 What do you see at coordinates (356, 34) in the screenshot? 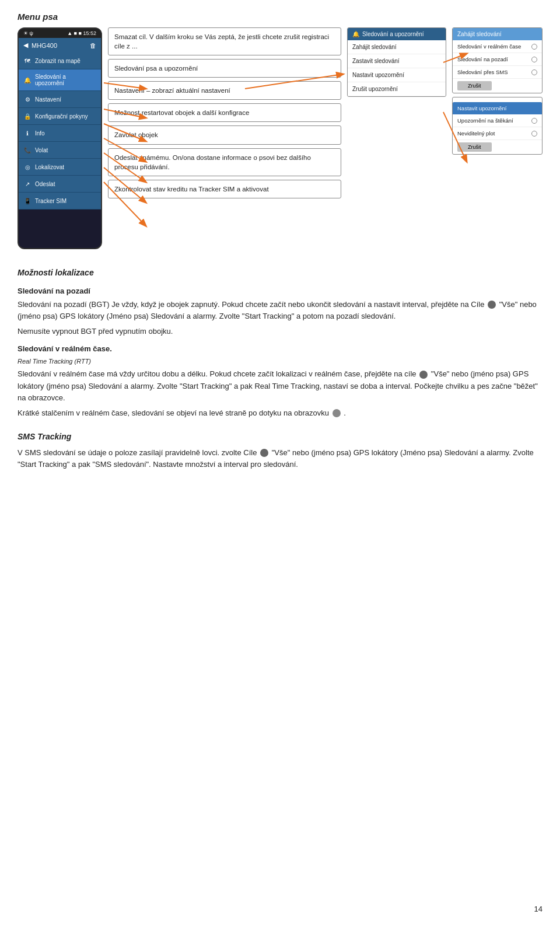
I see `bell-icon-2: 🔔` at bounding box center [356, 34].